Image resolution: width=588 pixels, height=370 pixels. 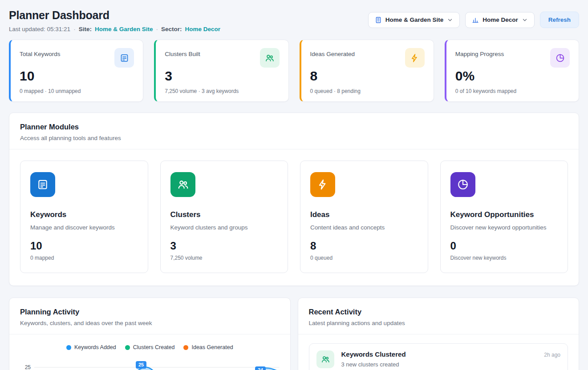 What do you see at coordinates (150, 352) in the screenshot?
I see `planning-activity-chart: Keywords Added Clusters Created Ideas Ge…` at bounding box center [150, 352].